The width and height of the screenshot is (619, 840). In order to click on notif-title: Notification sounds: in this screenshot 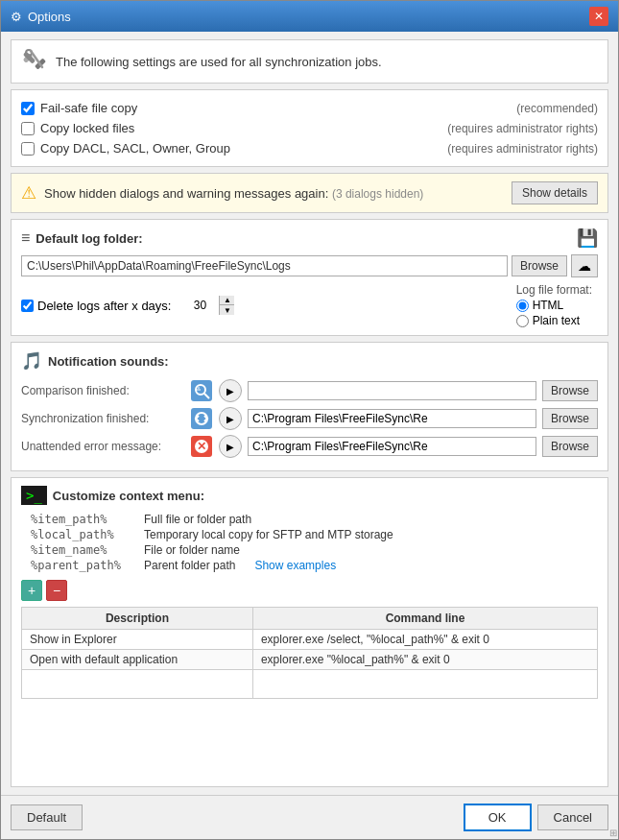, I will do `click(108, 361)`.